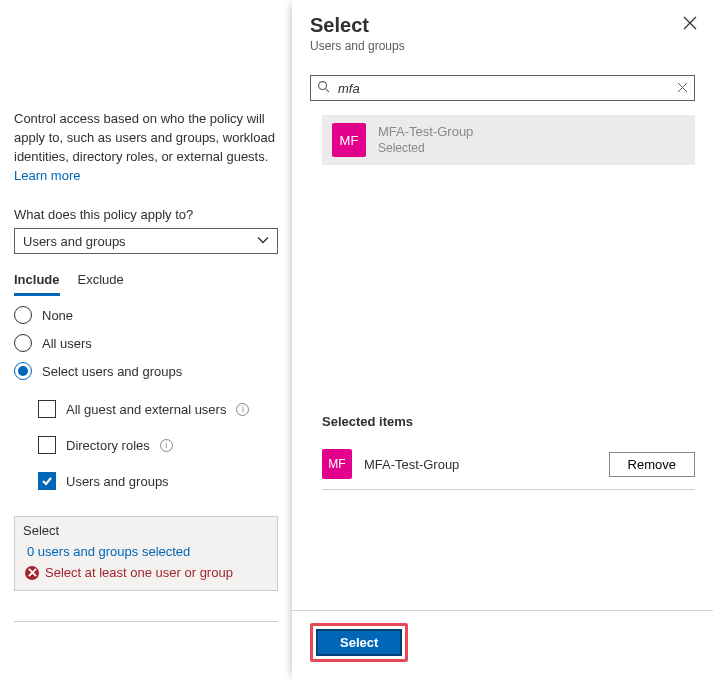 This screenshot has height=680, width=713. What do you see at coordinates (147, 572) in the screenshot?
I see `select-error: Select at least one user or group` at bounding box center [147, 572].